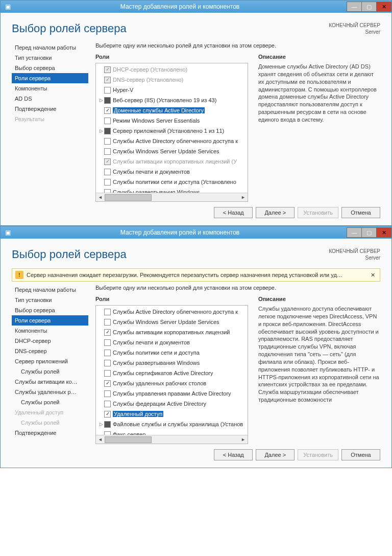  Describe the element at coordinates (173, 131) in the screenshot. I see `role-row: ▷Сервер приложений (Установлено 1 из 11)` at that location.